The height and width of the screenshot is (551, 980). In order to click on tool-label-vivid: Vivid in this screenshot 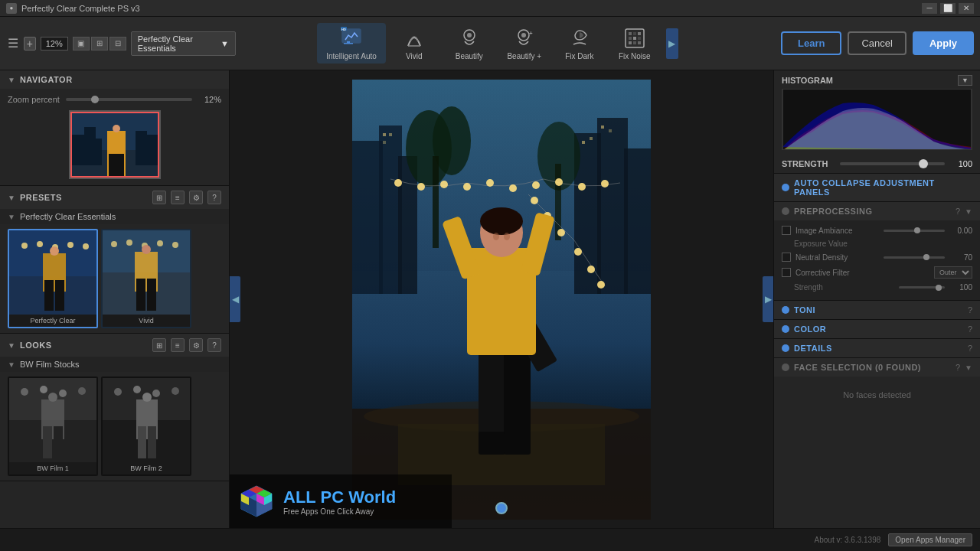, I will do `click(414, 57)`.